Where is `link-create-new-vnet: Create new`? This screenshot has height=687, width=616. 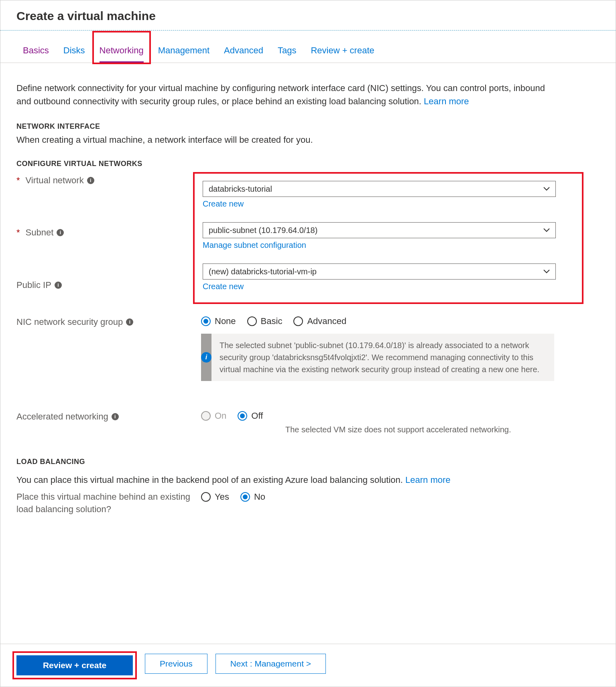
link-create-new-vnet: Create new is located at coordinates (223, 204).